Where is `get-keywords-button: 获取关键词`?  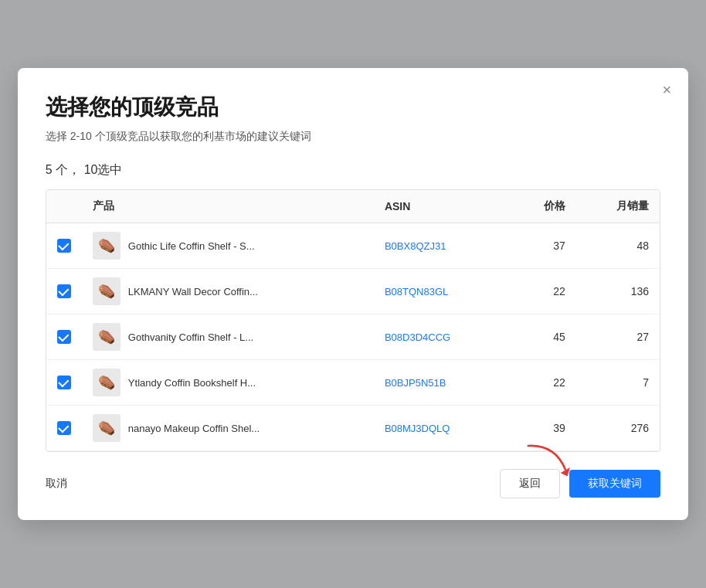 get-keywords-button: 获取关键词 is located at coordinates (615, 484).